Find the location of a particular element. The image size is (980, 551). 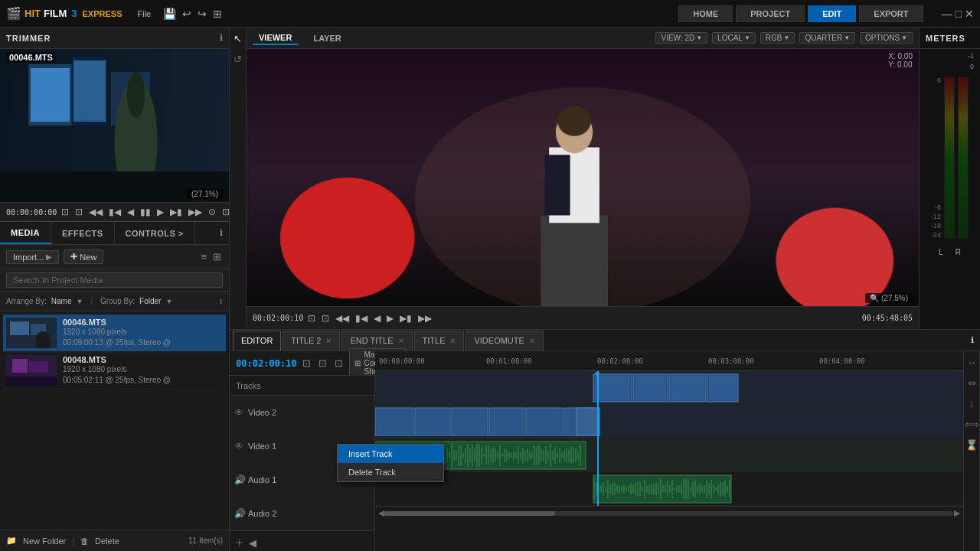

nav-tab-home: HOME is located at coordinates (706, 14).